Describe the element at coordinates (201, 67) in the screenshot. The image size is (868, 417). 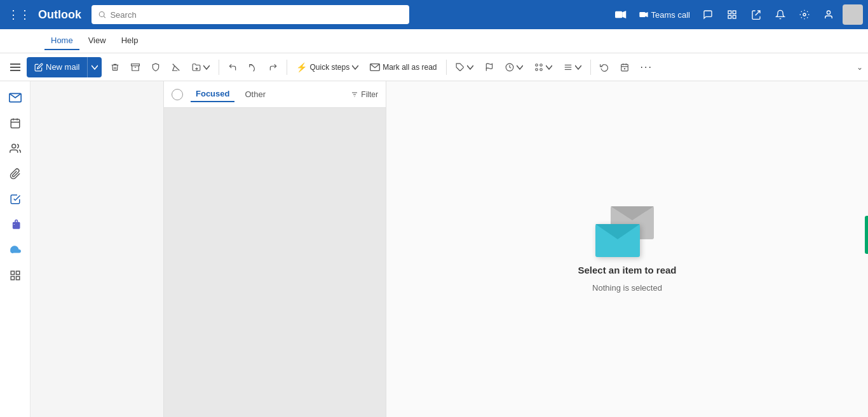
I see `move-to-button` at that location.